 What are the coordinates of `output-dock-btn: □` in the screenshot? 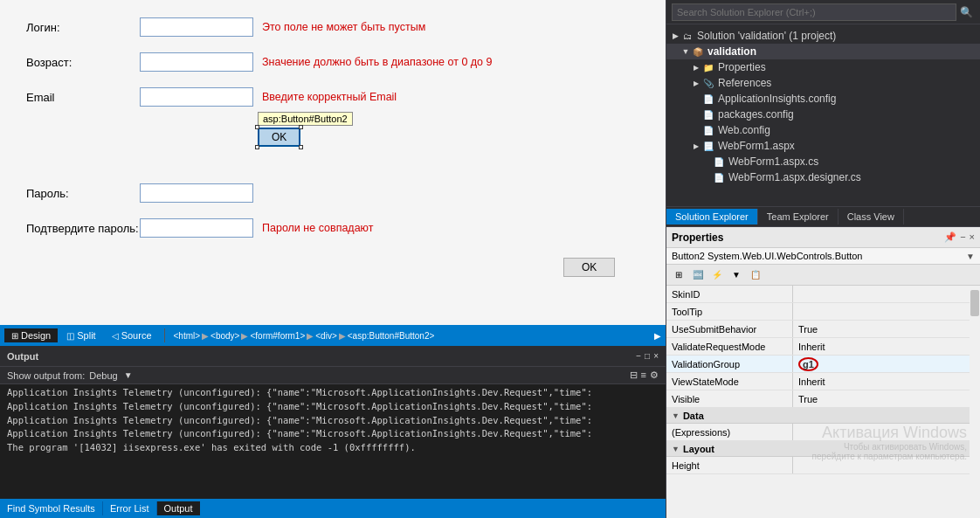 It's located at (647, 356).